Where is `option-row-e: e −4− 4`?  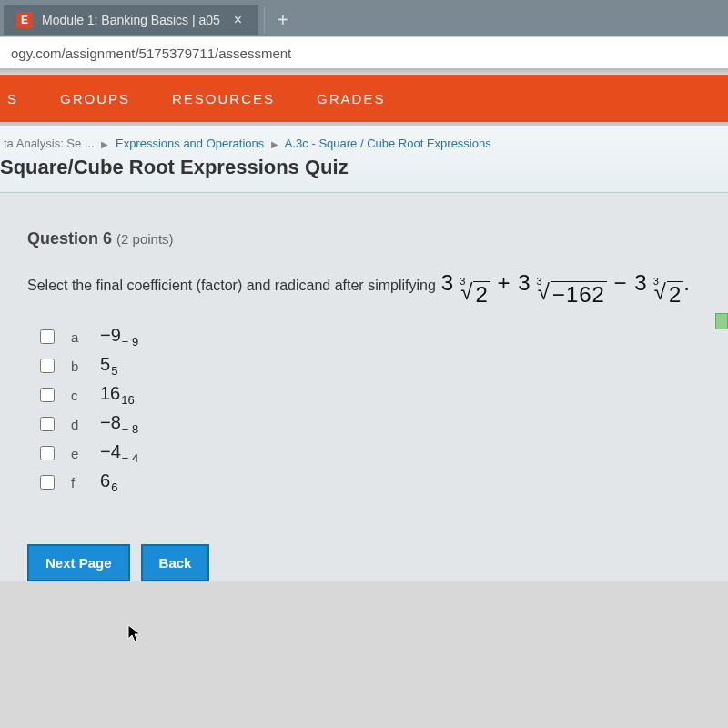 option-row-e: e −4− 4 is located at coordinates (384, 453).